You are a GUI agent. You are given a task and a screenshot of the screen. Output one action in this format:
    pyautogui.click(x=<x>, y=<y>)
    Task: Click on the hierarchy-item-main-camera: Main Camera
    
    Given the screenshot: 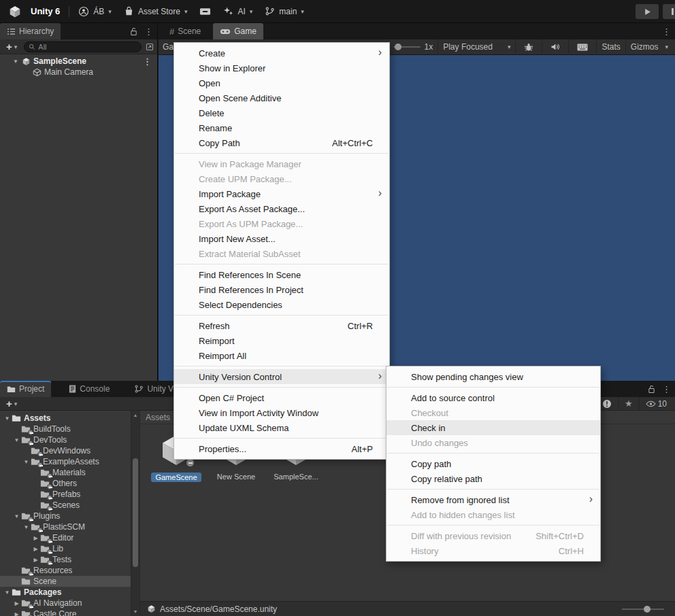 What is the action you would take?
    pyautogui.click(x=79, y=72)
    